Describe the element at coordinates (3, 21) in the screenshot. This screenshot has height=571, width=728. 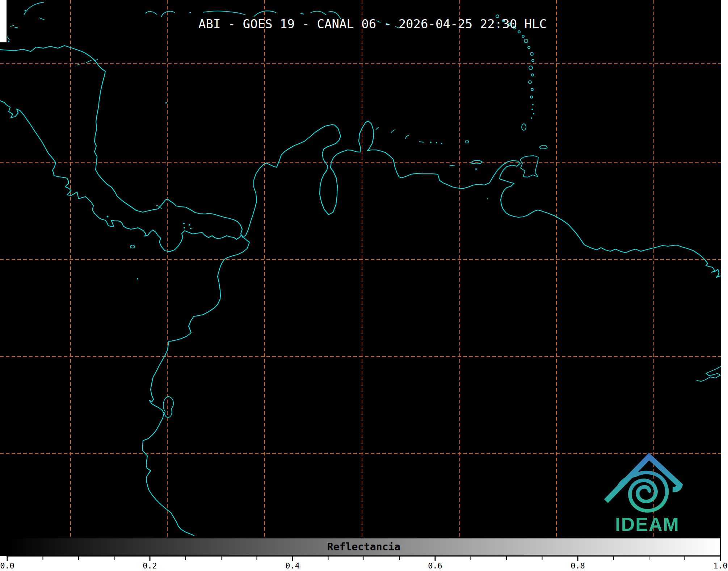
I see `nodata-strip-topleft` at that location.